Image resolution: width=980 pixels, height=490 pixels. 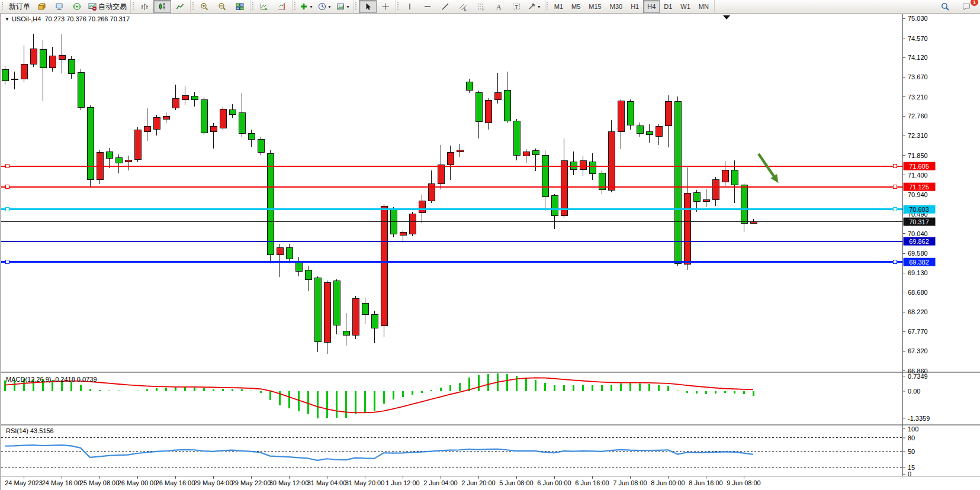 I want to click on timeframe-h1-button: H1, so click(x=635, y=7).